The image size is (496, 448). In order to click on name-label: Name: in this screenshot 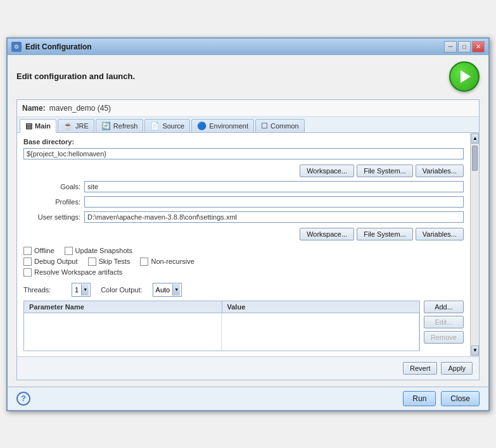, I will do `click(34, 108)`.